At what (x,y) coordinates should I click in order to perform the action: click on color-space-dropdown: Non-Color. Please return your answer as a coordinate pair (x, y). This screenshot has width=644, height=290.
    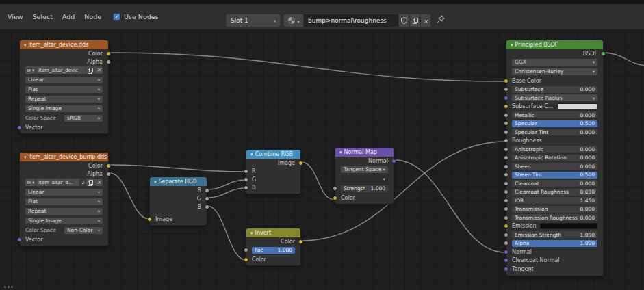
    Looking at the image, I should click on (83, 230).